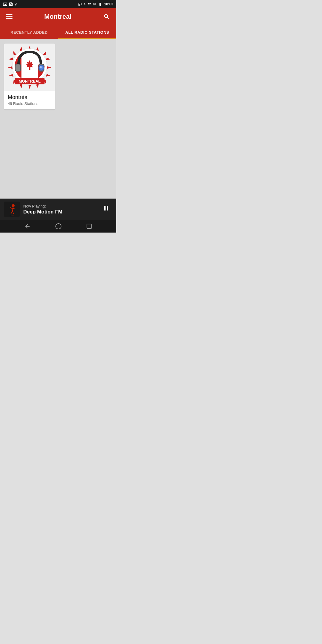  What do you see at coordinates (16, 4) in the screenshot?
I see `music-icon` at bounding box center [16, 4].